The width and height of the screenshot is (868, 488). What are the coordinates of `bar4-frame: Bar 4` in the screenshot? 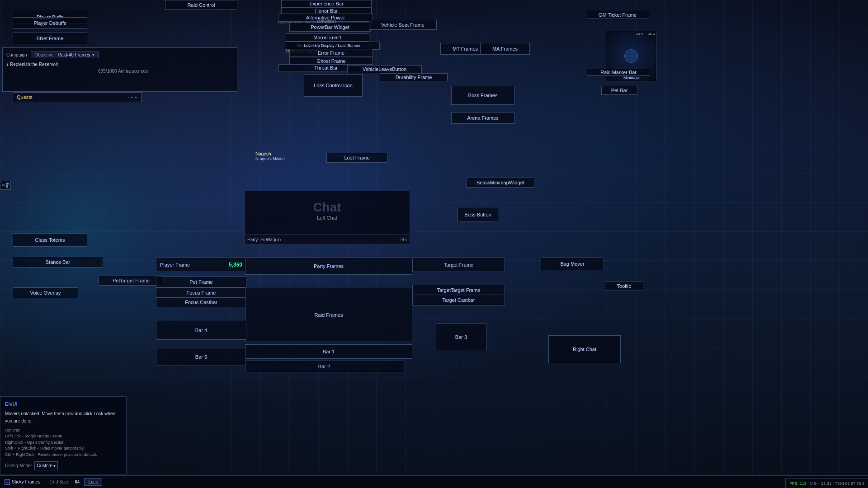 It's located at (201, 330).